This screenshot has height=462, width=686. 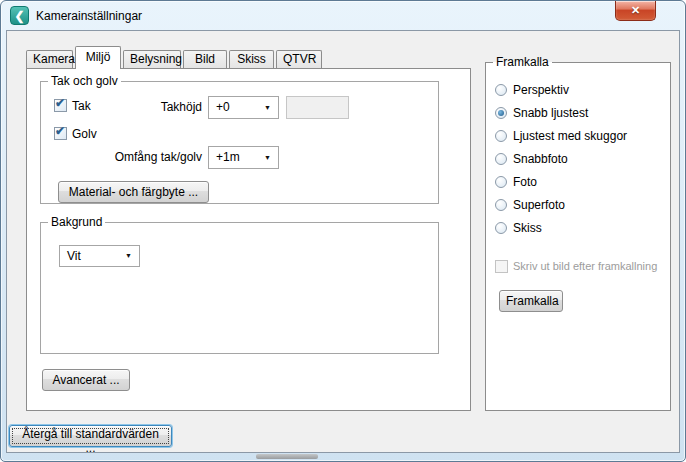 What do you see at coordinates (89, 16) in the screenshot?
I see `window-title: Kamerainställningar` at bounding box center [89, 16].